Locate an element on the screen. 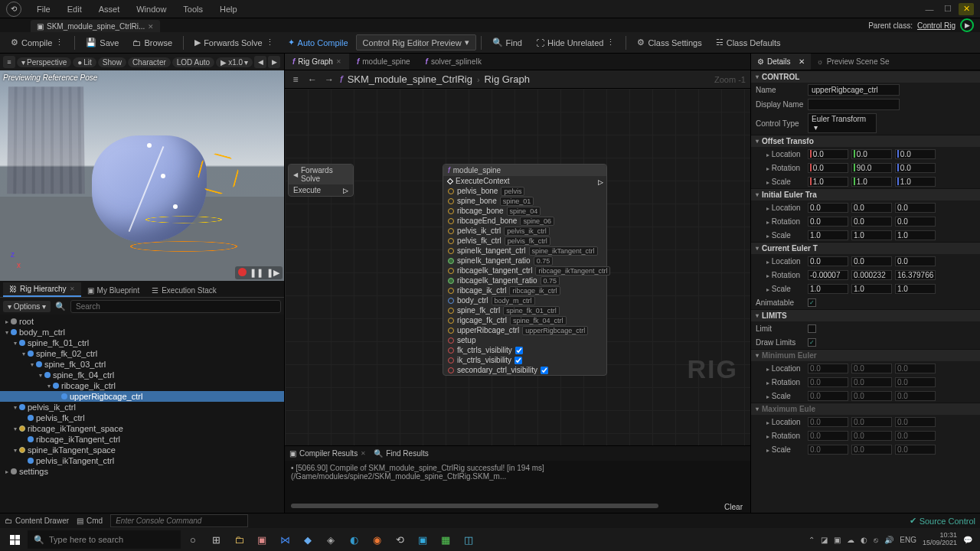  browse-button: 🗀Browse is located at coordinates (152, 43).